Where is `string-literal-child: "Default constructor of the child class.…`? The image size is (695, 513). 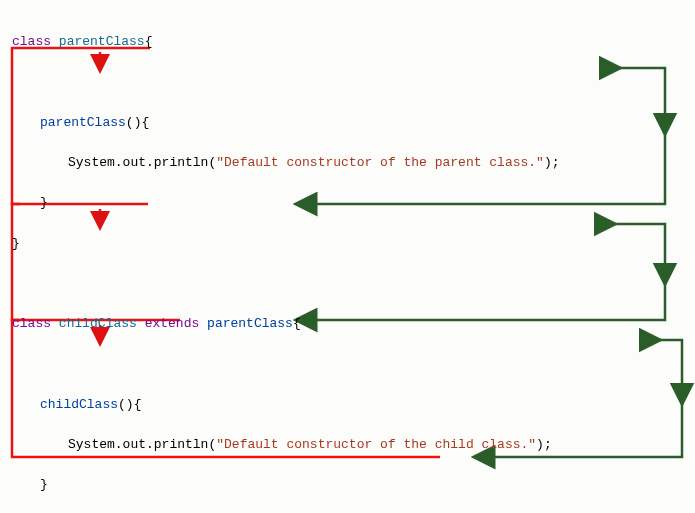
string-literal-child: "Default constructor of the child class.… is located at coordinates (376, 444).